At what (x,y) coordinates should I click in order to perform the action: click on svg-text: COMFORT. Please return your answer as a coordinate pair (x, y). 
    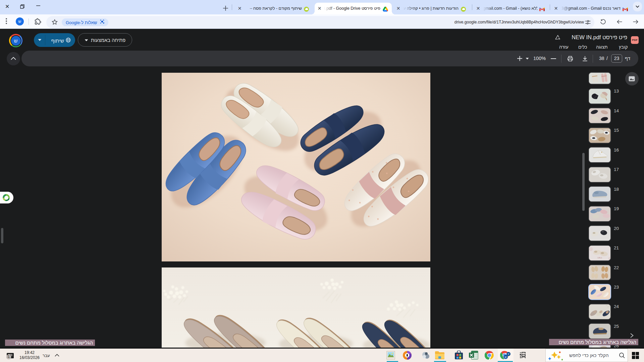
    Looking at the image, I should click on (607, 130).